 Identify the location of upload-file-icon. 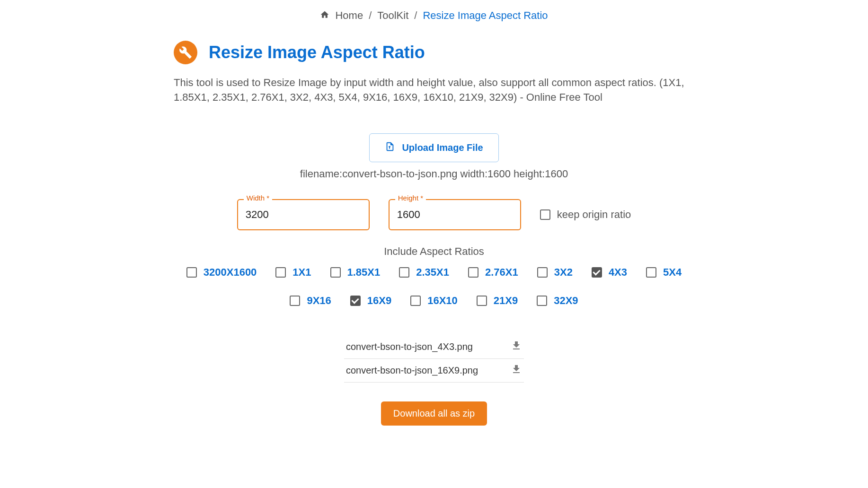
(390, 148).